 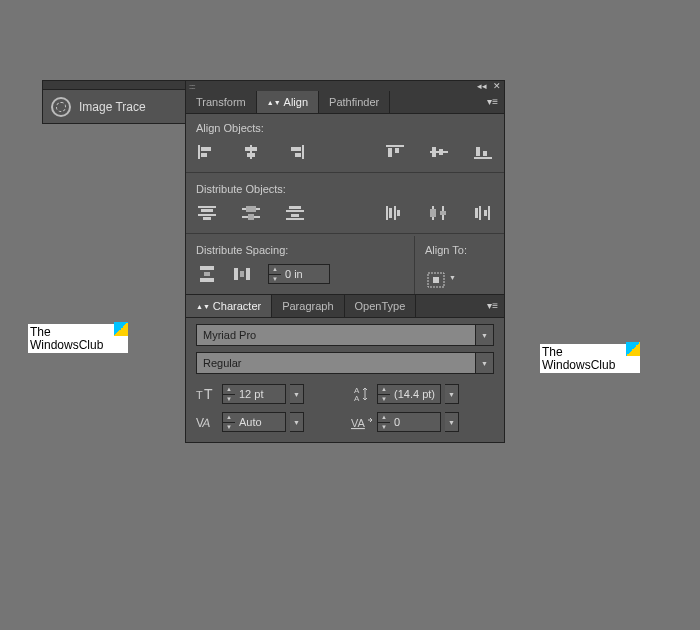 What do you see at coordinates (345, 187) in the screenshot?
I see `distribute-objects-label: Distribute Objects:` at bounding box center [345, 187].